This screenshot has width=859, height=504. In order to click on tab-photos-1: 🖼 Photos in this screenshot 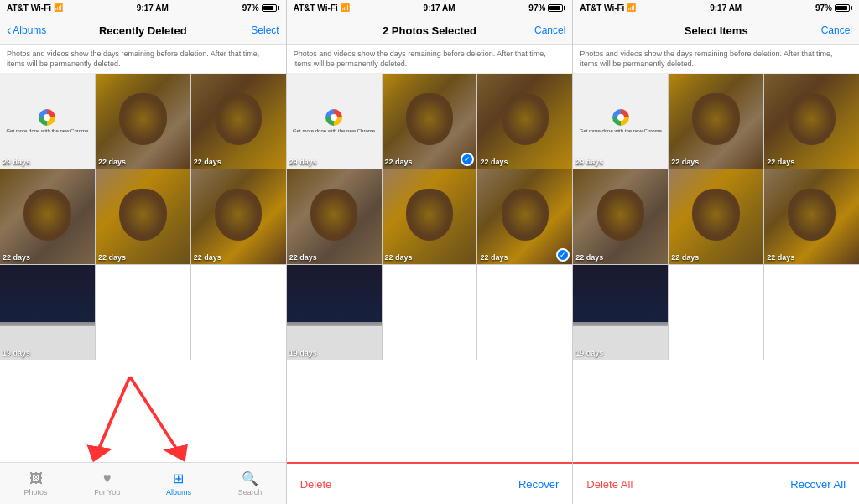, I will do `click(35, 483)`.